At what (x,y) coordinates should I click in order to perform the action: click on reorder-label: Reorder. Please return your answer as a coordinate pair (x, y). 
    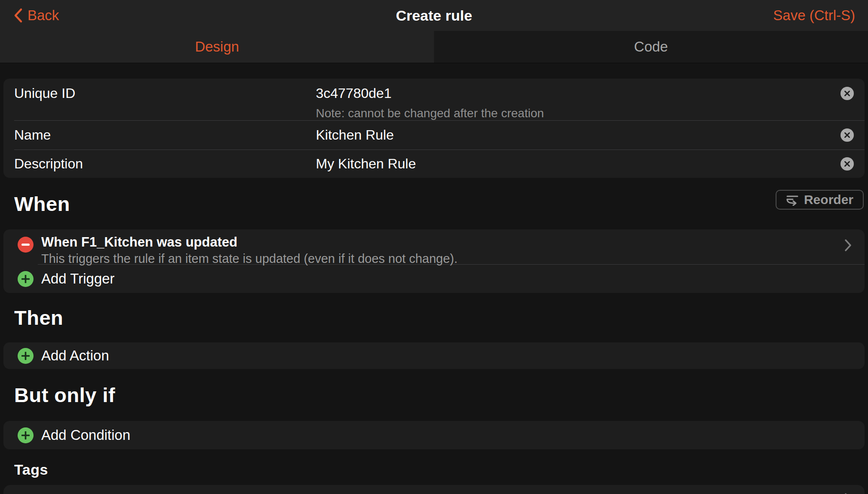
    Looking at the image, I should click on (828, 200).